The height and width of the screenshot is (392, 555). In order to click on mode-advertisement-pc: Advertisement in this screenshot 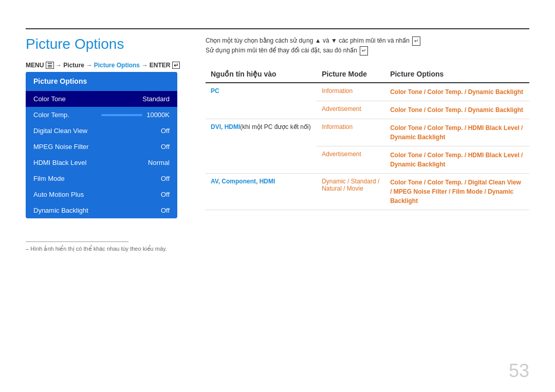, I will do `click(350, 110)`.